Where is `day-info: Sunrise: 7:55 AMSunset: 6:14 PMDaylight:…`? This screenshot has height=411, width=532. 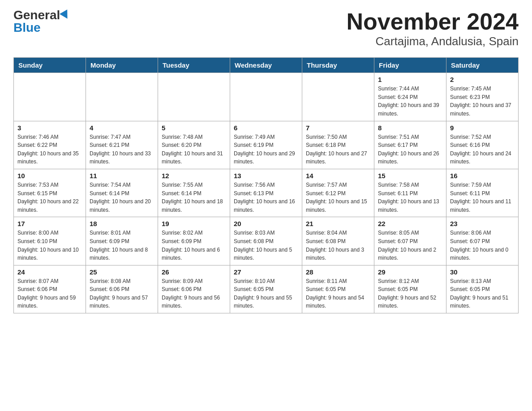
day-info: Sunrise: 7:55 AMSunset: 6:14 PMDaylight:… is located at coordinates (194, 197).